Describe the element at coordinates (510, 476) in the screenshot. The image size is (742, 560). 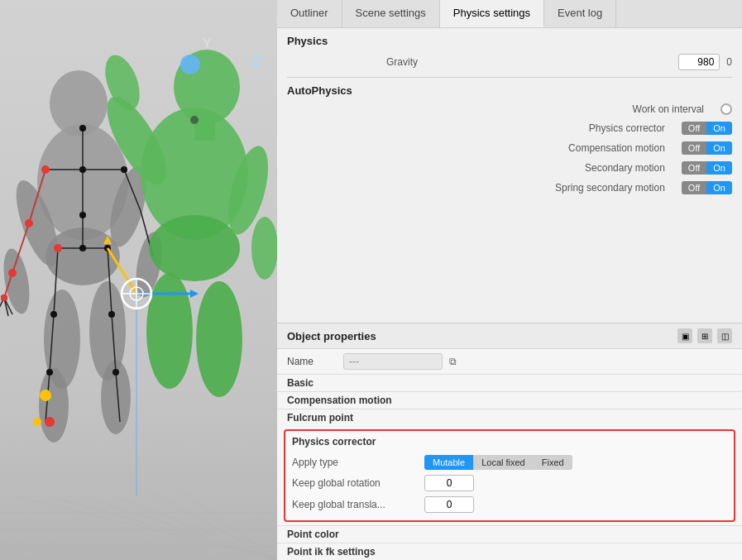
I see `physics-corrector-box: Physics corrector Apply type Mutable Loc…` at that location.